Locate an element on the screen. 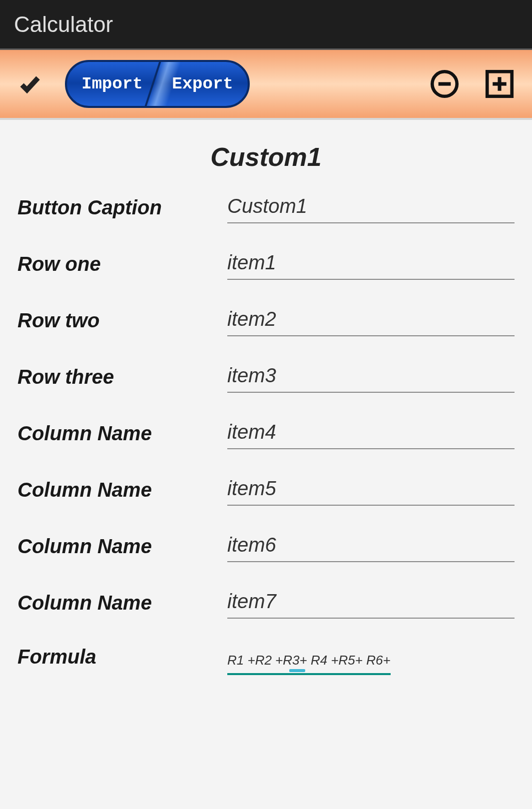 The image size is (532, 809). cursor-indicator is located at coordinates (297, 671).